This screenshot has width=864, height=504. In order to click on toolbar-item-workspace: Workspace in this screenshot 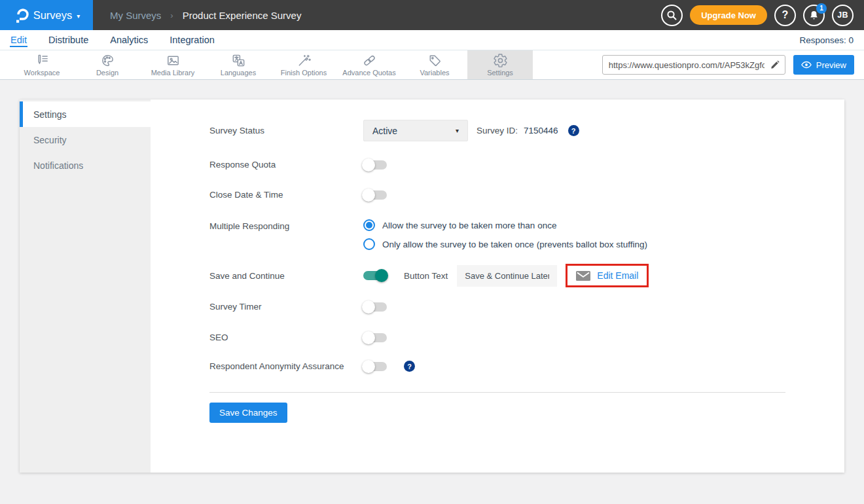, I will do `click(42, 65)`.